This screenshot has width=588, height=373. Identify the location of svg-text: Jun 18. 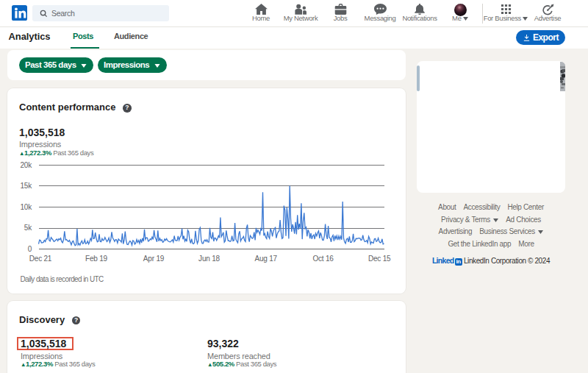
(209, 259).